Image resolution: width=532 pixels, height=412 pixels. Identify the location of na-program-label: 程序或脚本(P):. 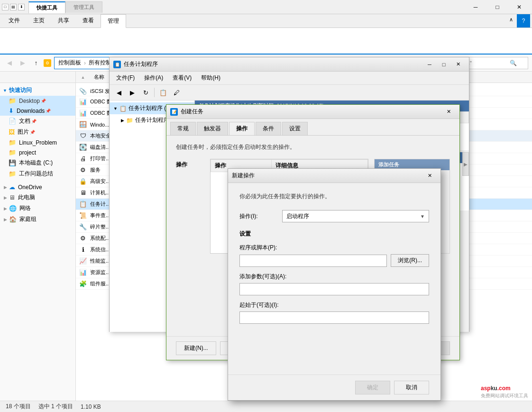
(334, 247).